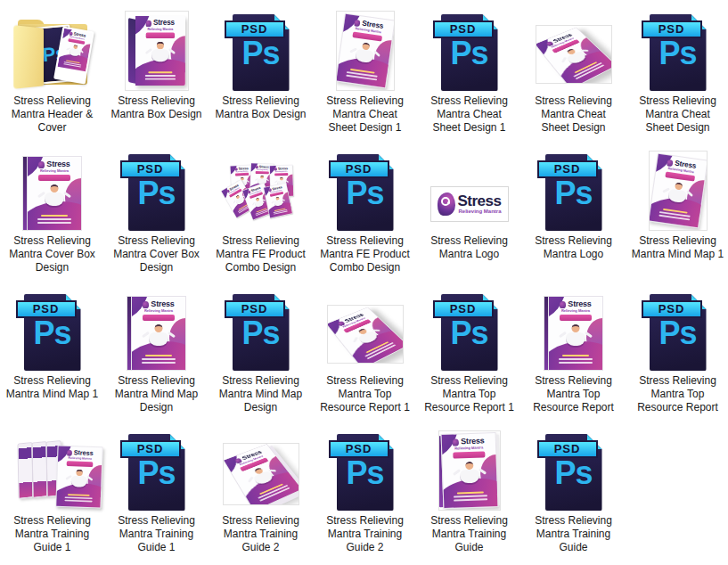 The height and width of the screenshot is (565, 728). What do you see at coordinates (469, 495) in the screenshot?
I see `file-item-book-standing: Stress Relieving Mantra Stress Relieving…` at bounding box center [469, 495].